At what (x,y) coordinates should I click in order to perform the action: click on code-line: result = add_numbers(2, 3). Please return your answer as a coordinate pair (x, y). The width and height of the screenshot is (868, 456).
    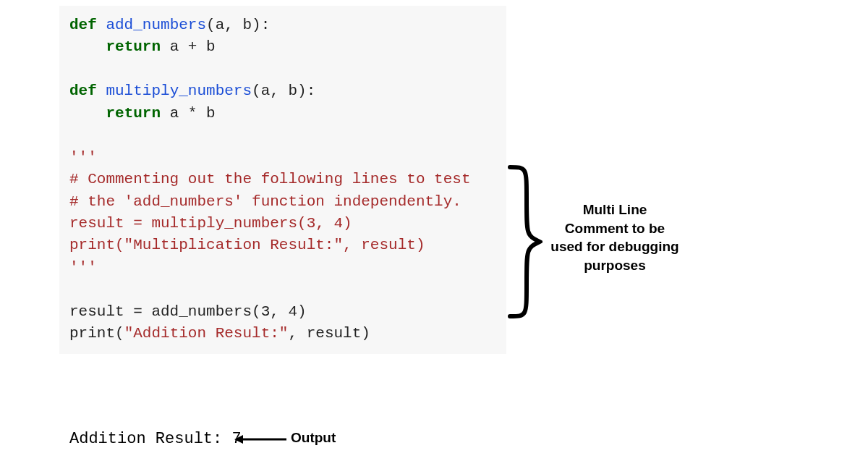
    Looking at the image, I should click on (188, 311).